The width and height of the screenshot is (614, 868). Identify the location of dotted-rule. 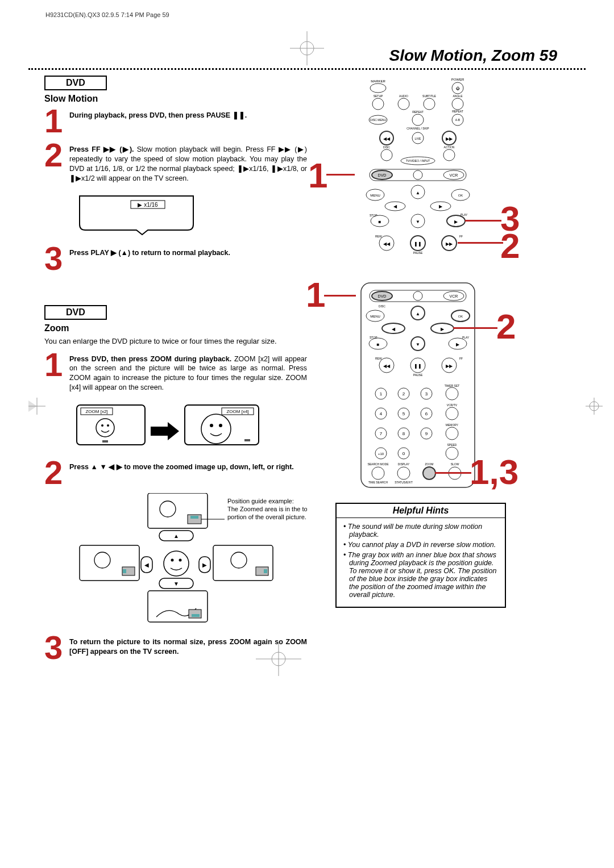
(307, 69).